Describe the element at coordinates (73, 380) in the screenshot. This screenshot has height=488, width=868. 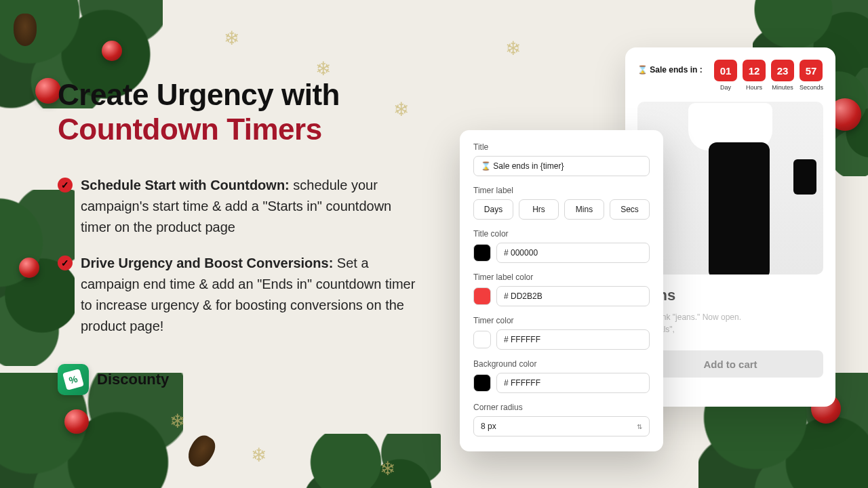
I see `brand-badge: %` at that location.